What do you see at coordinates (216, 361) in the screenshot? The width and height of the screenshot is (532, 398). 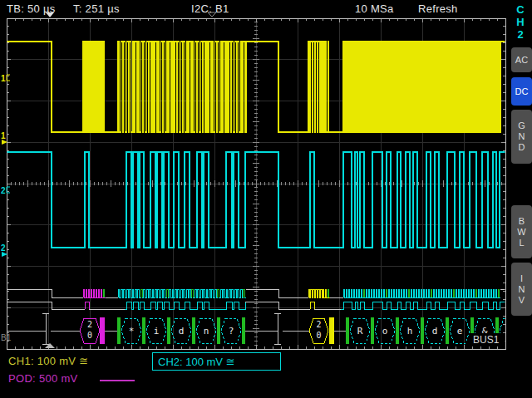 I see `ch2-scale-badge: CH2: 100 mV ≅` at bounding box center [216, 361].